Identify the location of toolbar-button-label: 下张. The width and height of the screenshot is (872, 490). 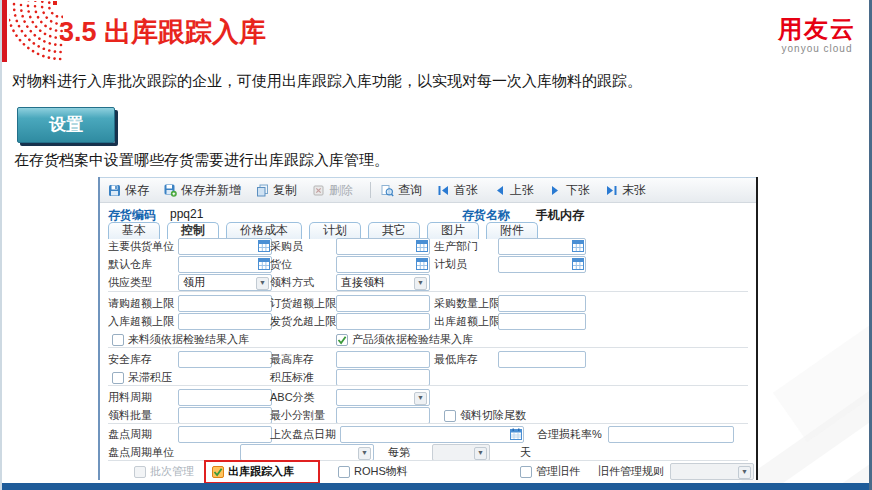
(578, 190).